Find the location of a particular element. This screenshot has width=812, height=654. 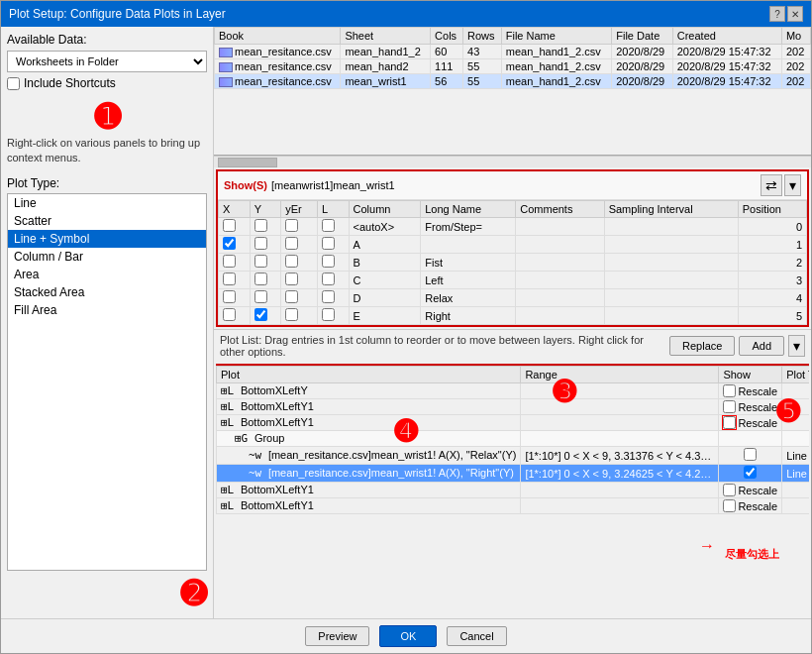

plot-name: [mean_resitance.csv]mean_wrist1! A(X), "… is located at coordinates (391, 473).